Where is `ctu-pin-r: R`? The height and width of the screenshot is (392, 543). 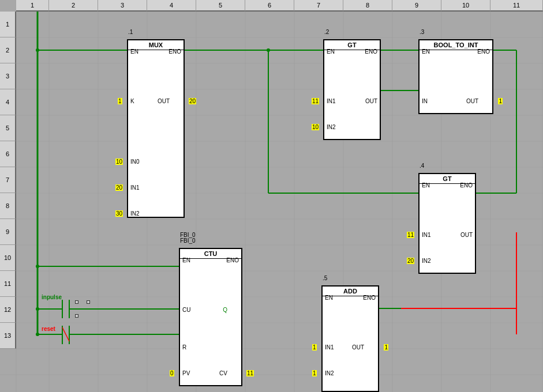 ctu-pin-r: R is located at coordinates (185, 347).